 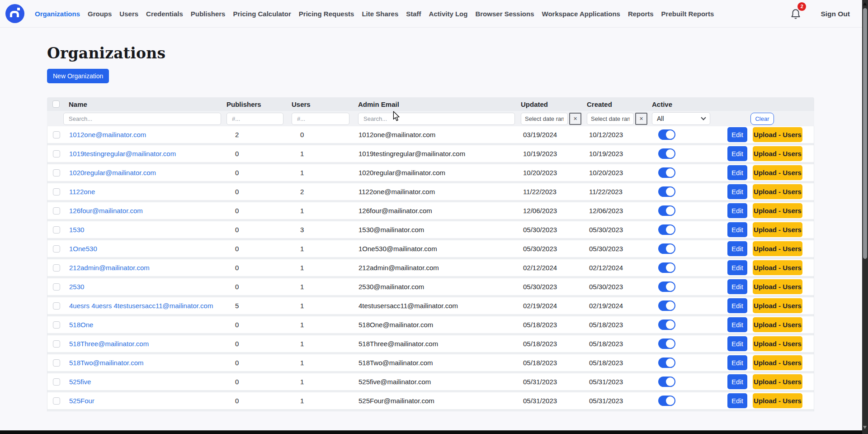 I want to click on users-filter-input, so click(x=321, y=119).